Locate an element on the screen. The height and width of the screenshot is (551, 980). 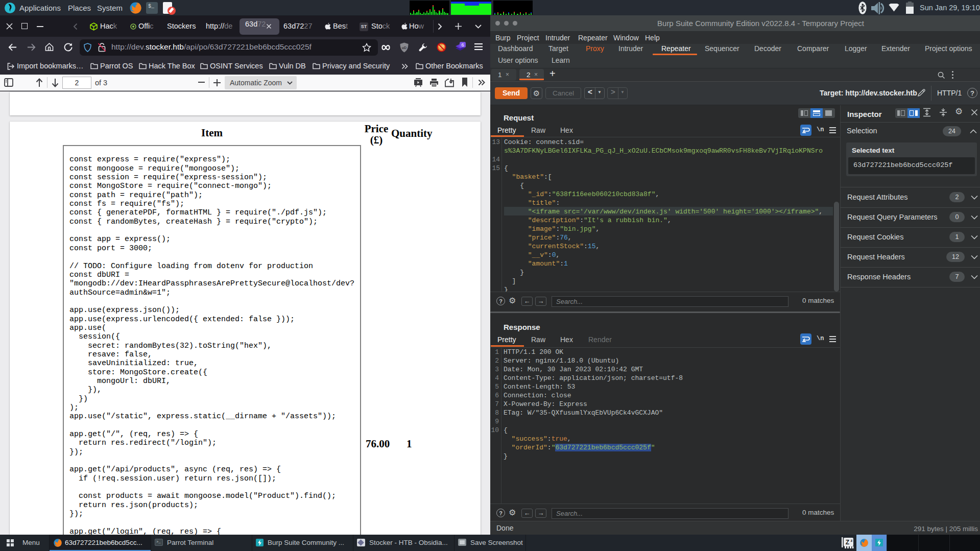
svg-text: z is located at coordinates (852, 540).